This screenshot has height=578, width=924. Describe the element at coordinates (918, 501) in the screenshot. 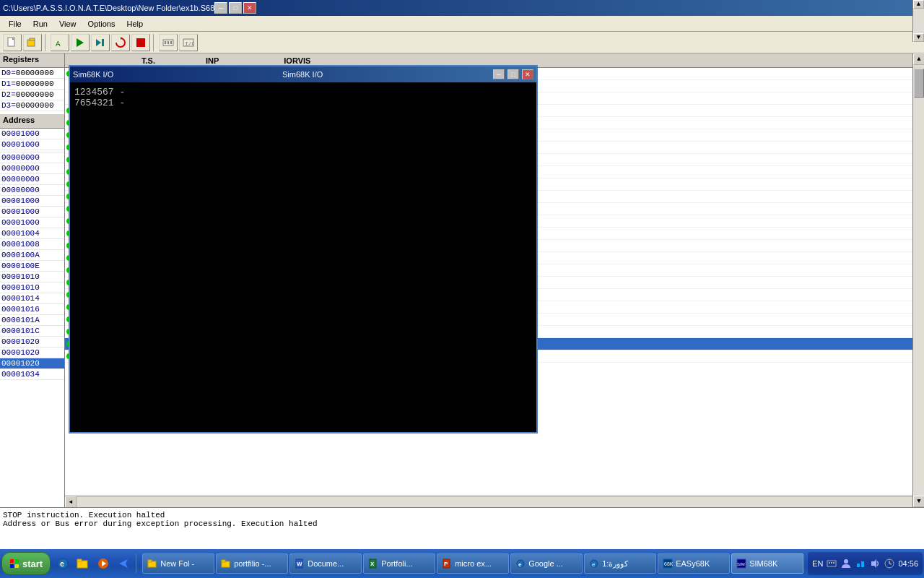

I see `scroll-down-button: ▼` at that location.